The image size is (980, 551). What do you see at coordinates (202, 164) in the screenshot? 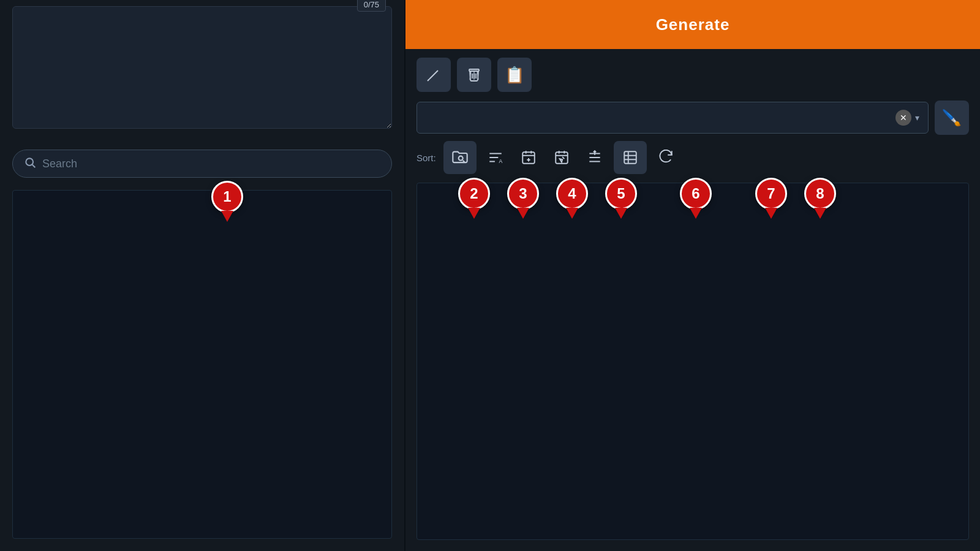
I see `search-input-wrapper` at bounding box center [202, 164].